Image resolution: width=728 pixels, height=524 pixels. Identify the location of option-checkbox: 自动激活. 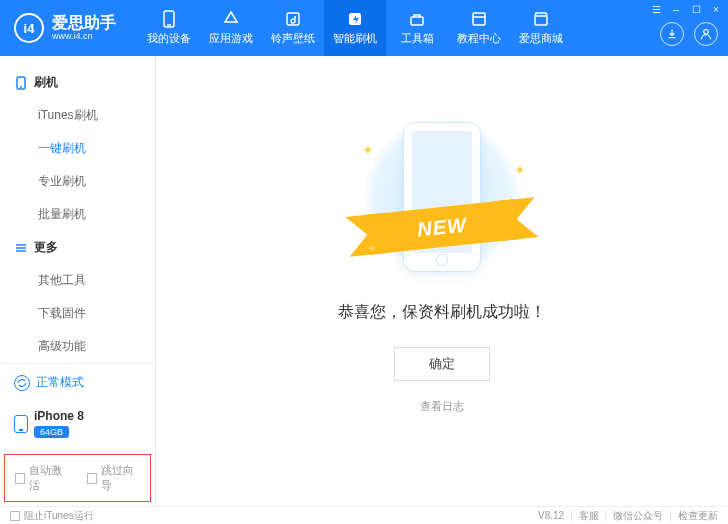
(42, 478).